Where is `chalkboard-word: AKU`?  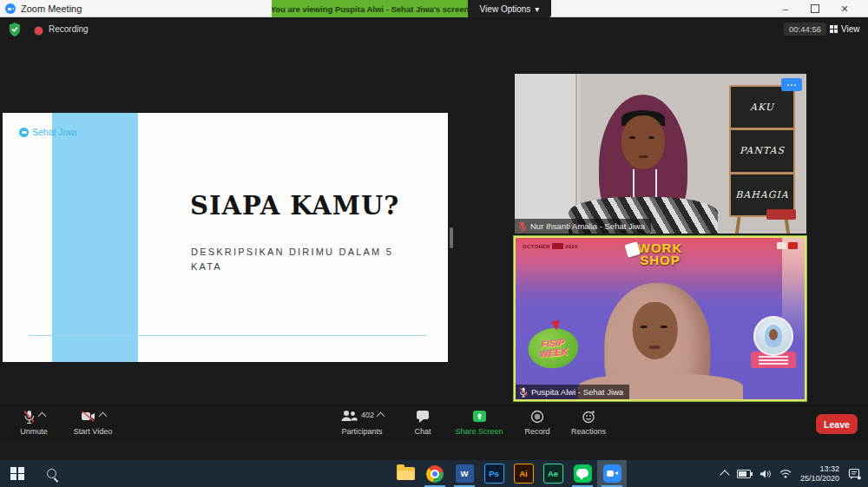 chalkboard-word: AKU is located at coordinates (762, 108).